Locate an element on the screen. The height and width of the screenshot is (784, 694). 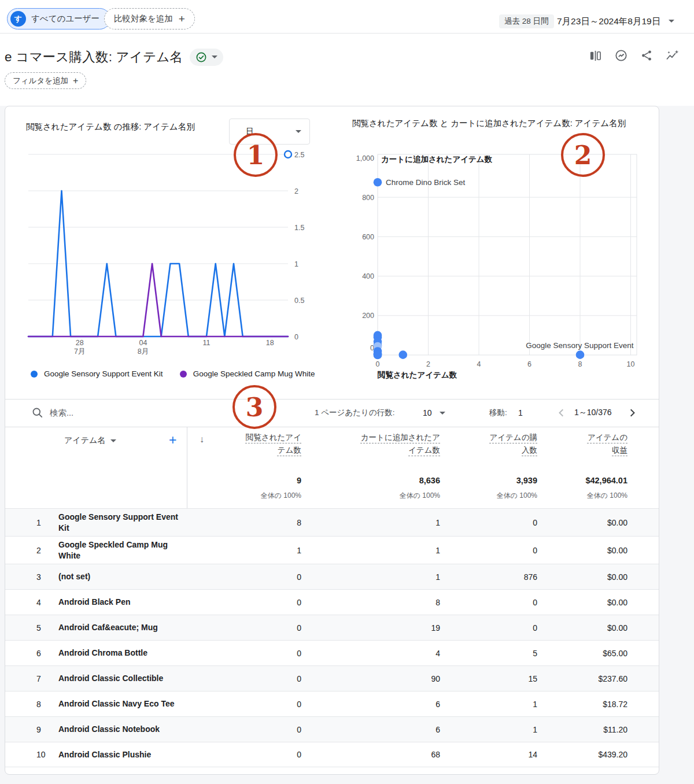
revenue-value: $65.00 is located at coordinates (582, 653).